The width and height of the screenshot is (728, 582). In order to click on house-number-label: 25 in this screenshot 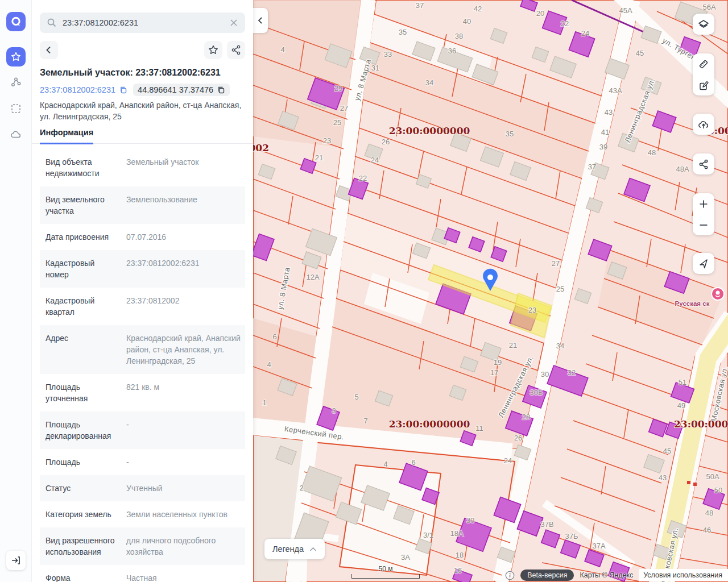, I will do `click(560, 289)`.